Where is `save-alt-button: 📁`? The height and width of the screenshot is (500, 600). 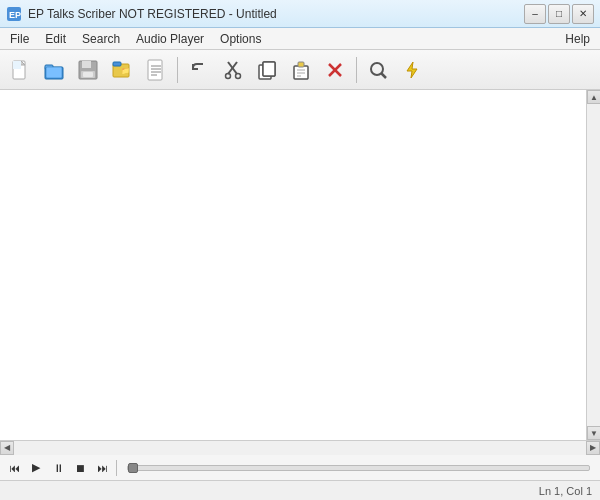
save-alt-button: 📁 is located at coordinates (122, 70).